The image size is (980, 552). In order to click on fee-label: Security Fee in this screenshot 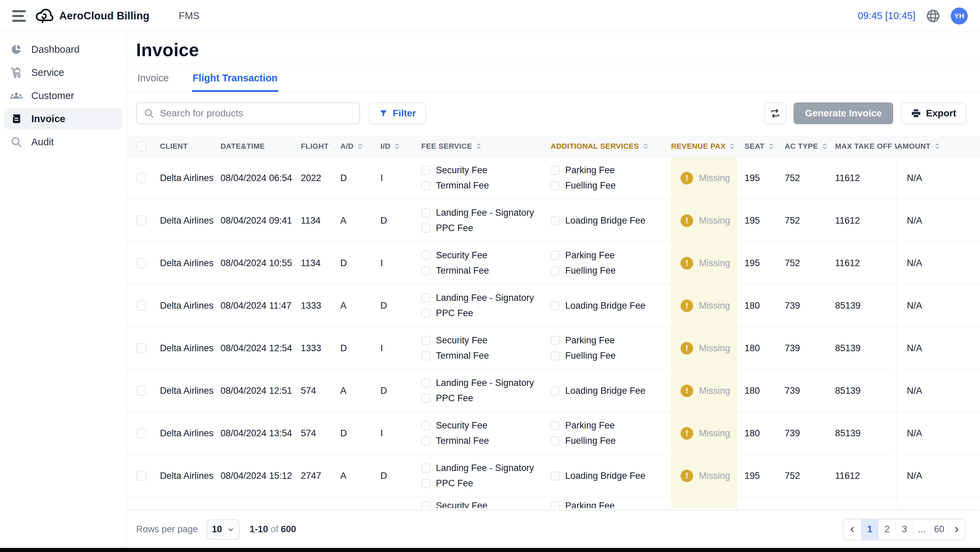, I will do `click(462, 170)`.